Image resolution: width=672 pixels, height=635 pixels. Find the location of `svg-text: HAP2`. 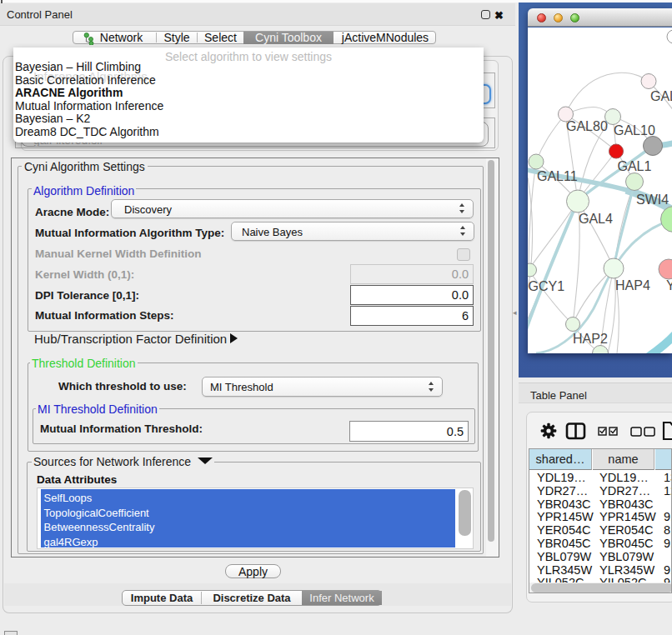

svg-text: HAP2 is located at coordinates (590, 338).